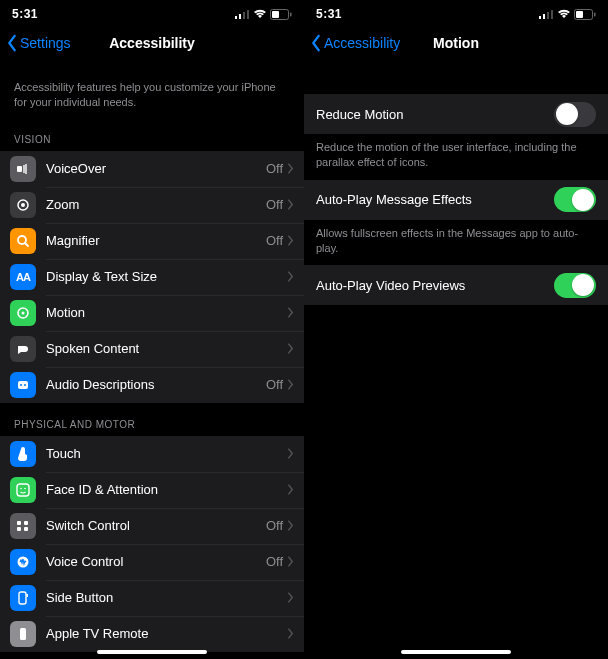 This screenshot has height=659, width=608. I want to click on row-label: Audio Descriptions, so click(156, 384).